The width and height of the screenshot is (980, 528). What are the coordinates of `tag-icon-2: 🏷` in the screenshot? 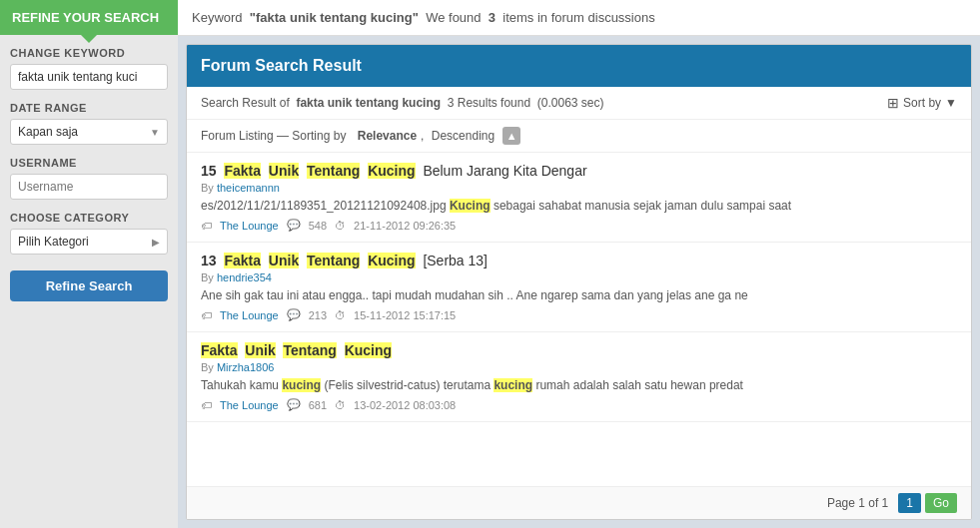 It's located at (206, 315).